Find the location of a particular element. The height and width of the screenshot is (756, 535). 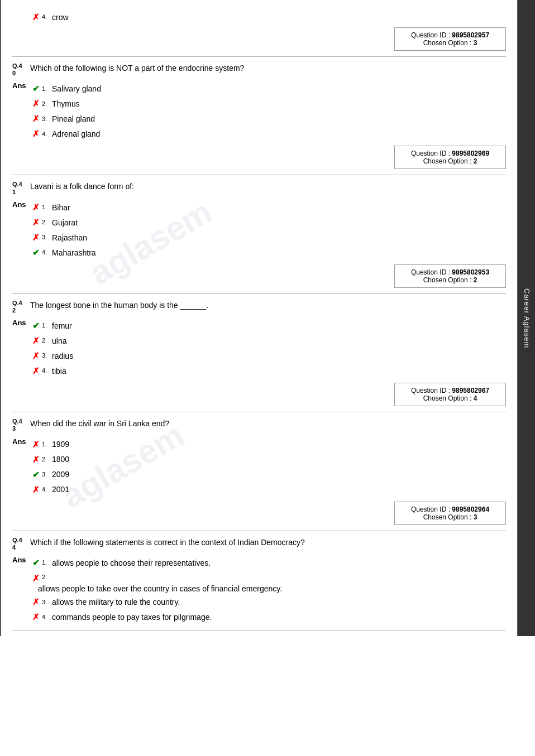

q42-number: Q.42 is located at coordinates (21, 307).